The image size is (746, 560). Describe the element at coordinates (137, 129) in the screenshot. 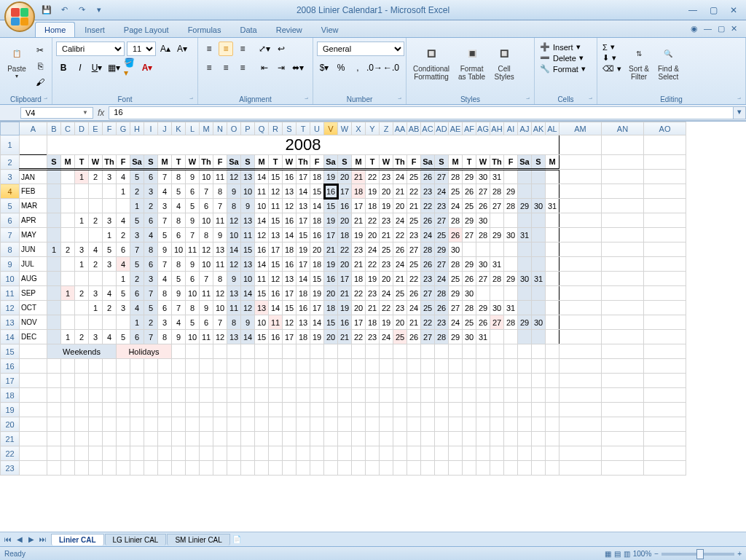

I see `column-header: H` at that location.